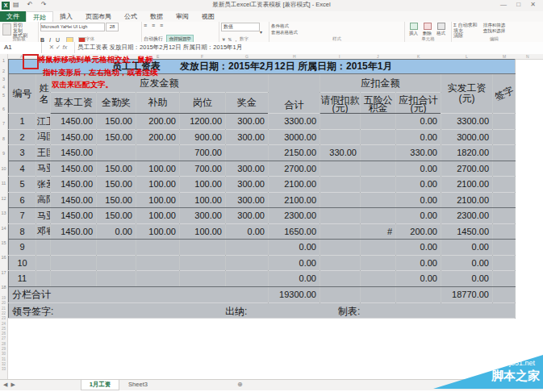 The width and height of the screenshot is (543, 392). Describe the element at coordinates (58, 47) in the screenshot. I see `enter-icon: ✓` at that location.